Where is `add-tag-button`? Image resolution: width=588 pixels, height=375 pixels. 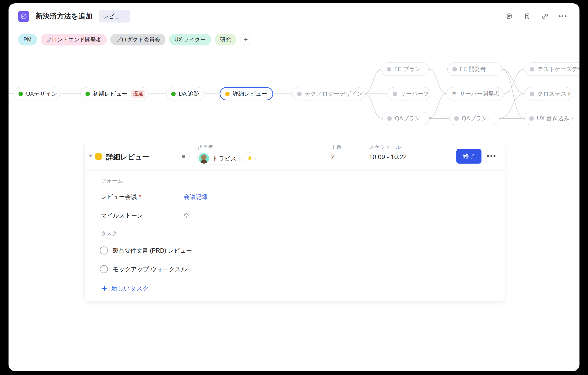 add-tag-button is located at coordinates (246, 40).